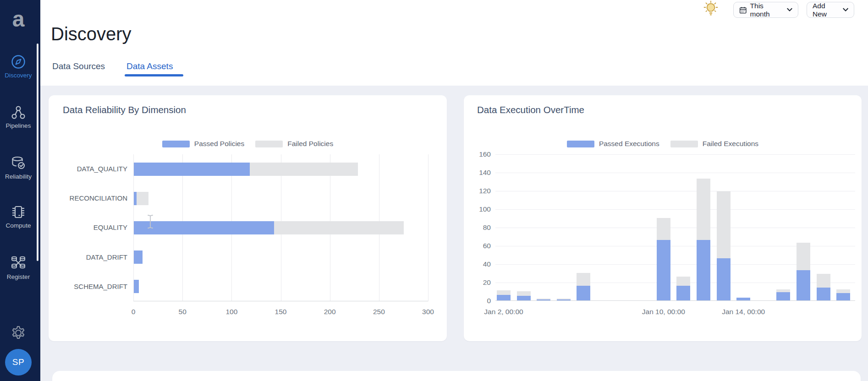 The height and width of the screenshot is (381, 868). What do you see at coordinates (133, 312) in the screenshot?
I see `x-axis-tick-label: 0` at bounding box center [133, 312].